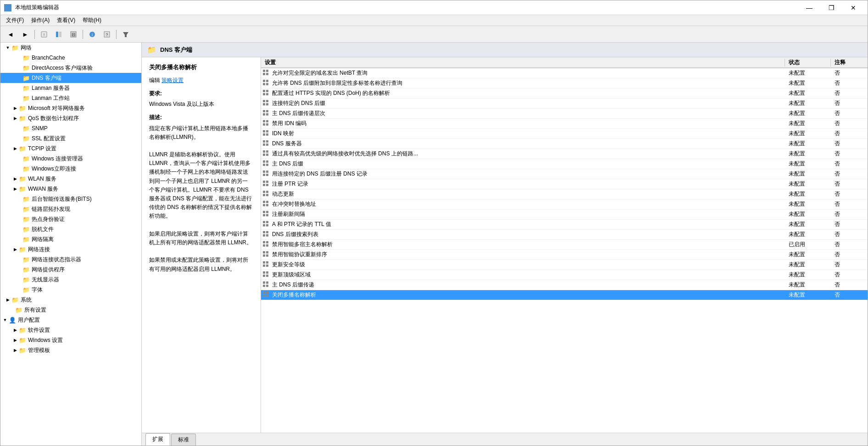  Describe the element at coordinates (71, 68) in the screenshot. I see `tree-item-directaccess: ▶ 📁 DirectAccess 客户端体验` at that location.